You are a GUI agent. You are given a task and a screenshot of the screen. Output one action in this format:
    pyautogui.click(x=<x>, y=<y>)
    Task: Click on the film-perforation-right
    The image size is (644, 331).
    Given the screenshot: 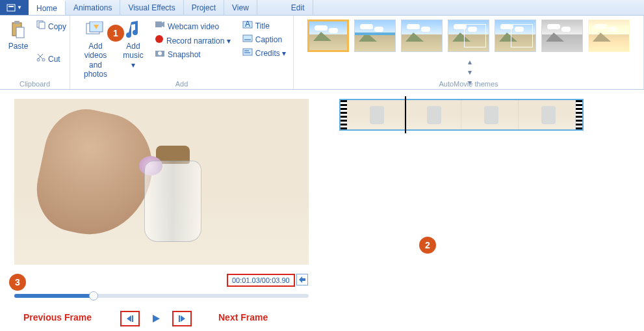 What is the action you would take?
    pyautogui.click(x=579, y=114)
    